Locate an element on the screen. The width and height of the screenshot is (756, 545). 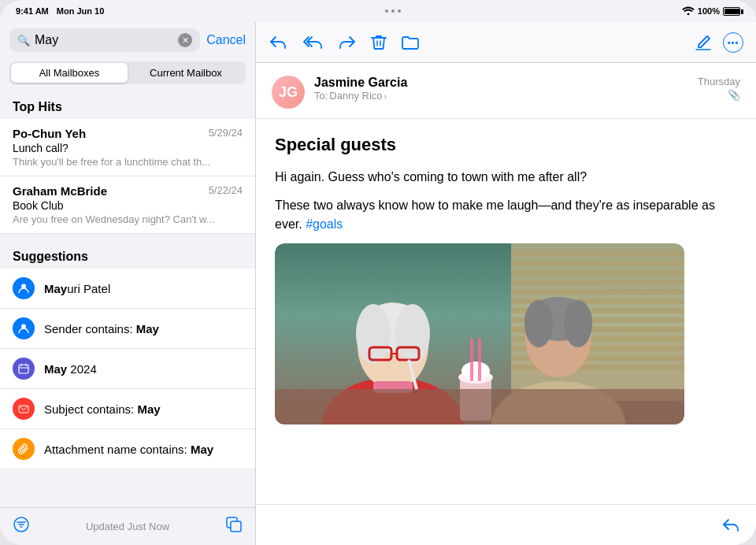
filter-icon is located at coordinates (21, 526).